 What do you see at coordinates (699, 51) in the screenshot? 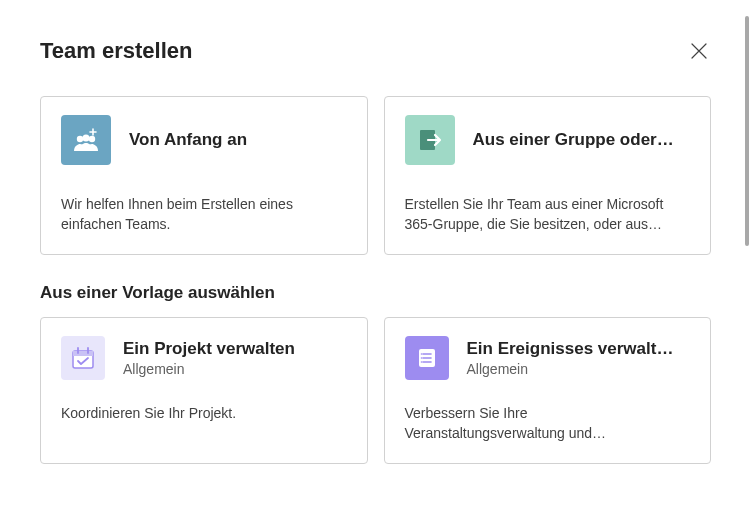
I see `close-button` at bounding box center [699, 51].